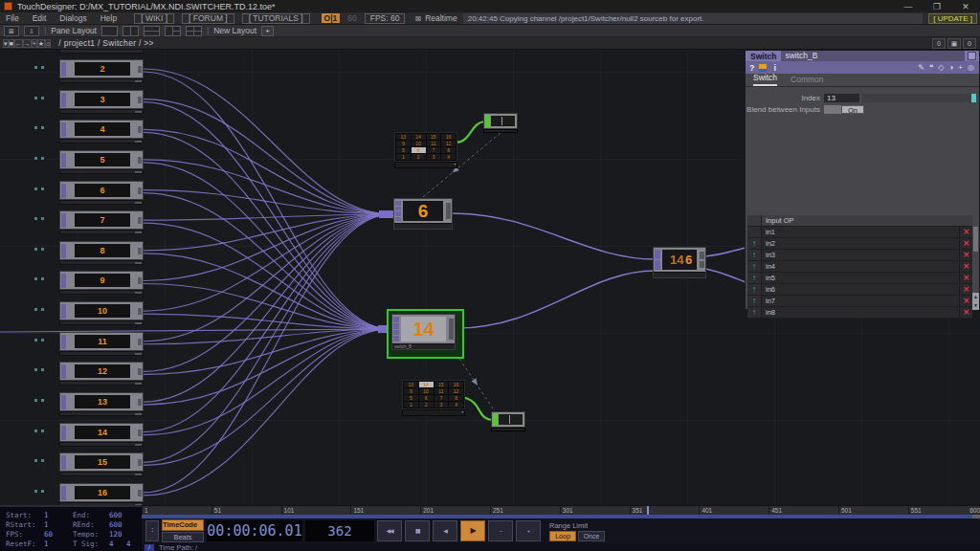 The width and height of the screenshot is (980, 551). Describe the element at coordinates (679, 262) in the screenshot. I see `output-top-node: 14 6` at that location.